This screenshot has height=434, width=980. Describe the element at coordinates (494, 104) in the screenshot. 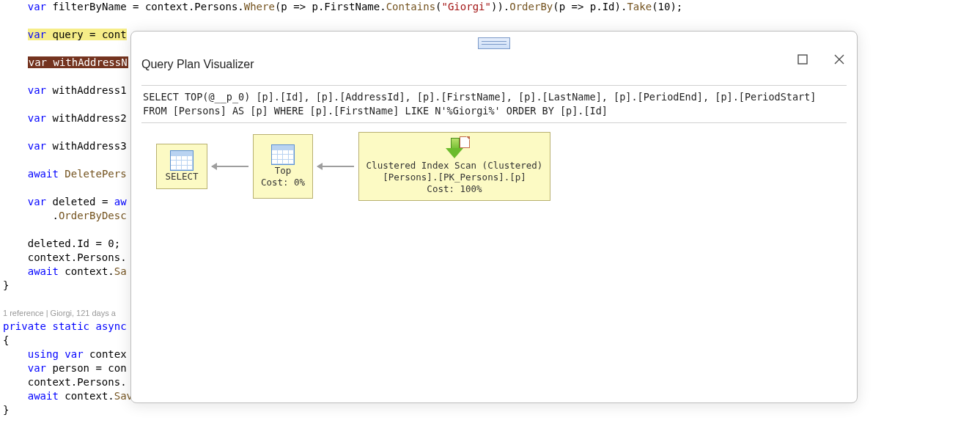

I see `sql-text: SELECT TOP(@__p_0) [p].[Id], [p].[Addres…` at that location.